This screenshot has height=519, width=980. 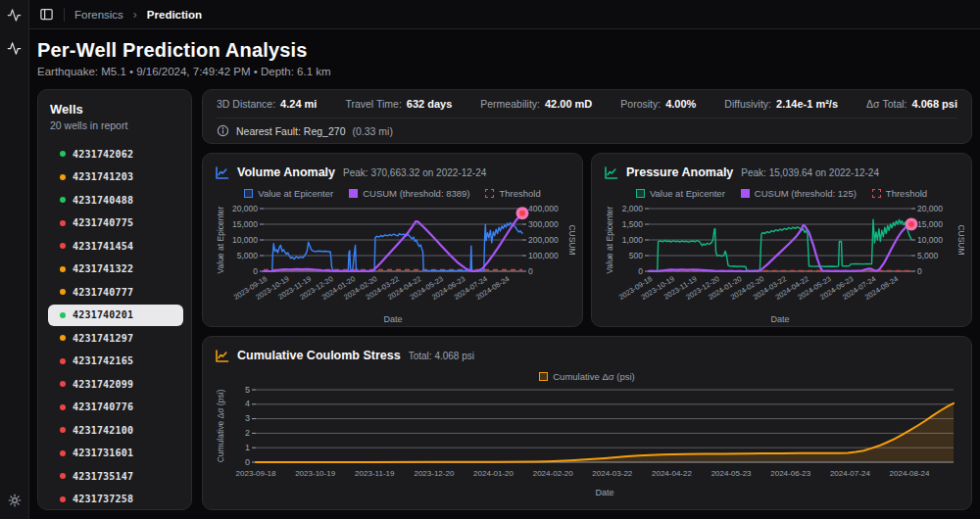 What do you see at coordinates (392, 265) in the screenshot?
I see `volume-anomaly-plot-area: 05,00010,00015,00020,0000100,000200,0003…` at bounding box center [392, 265].